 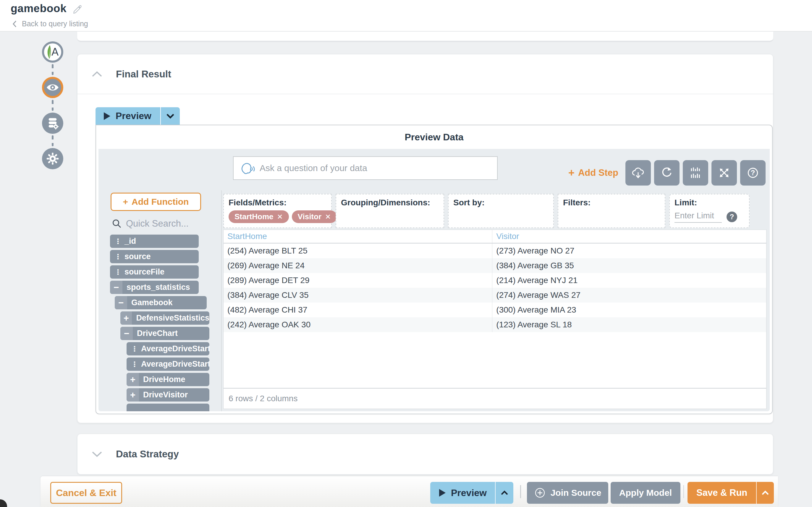 I want to click on table-cell: (482) Average CHI 37, so click(x=358, y=310).